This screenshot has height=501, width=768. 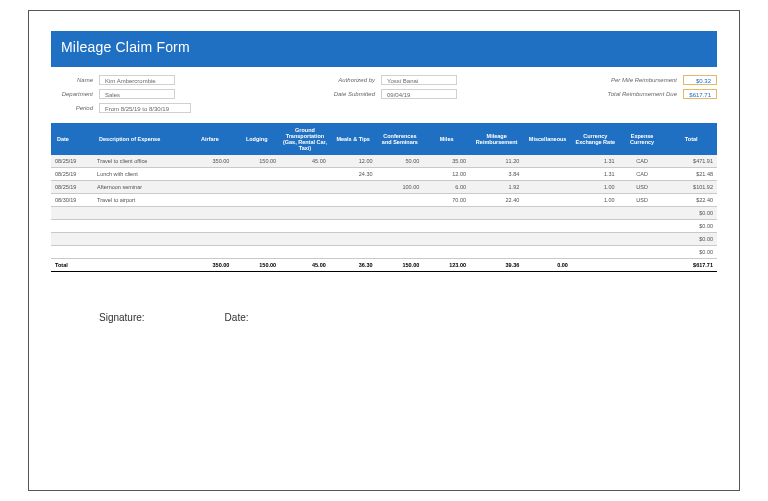 What do you see at coordinates (354, 139) in the screenshot?
I see `th-meals: Meals & Tips` at bounding box center [354, 139].